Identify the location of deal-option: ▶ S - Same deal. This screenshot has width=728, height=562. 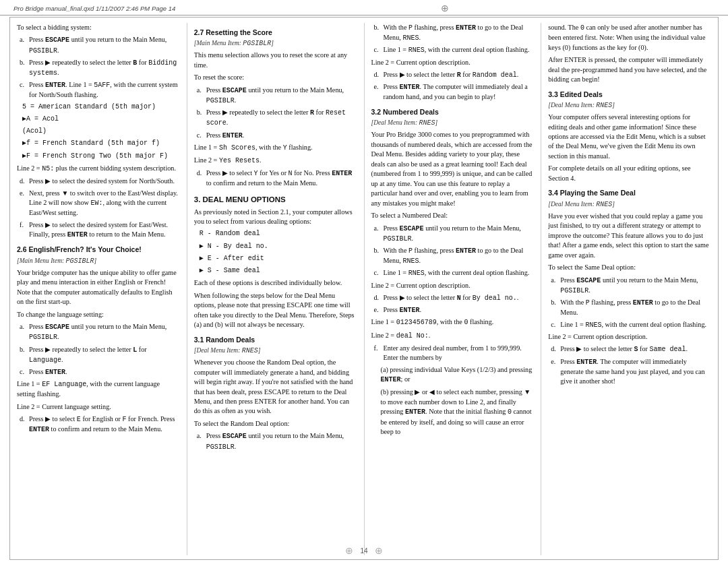
(278, 271).